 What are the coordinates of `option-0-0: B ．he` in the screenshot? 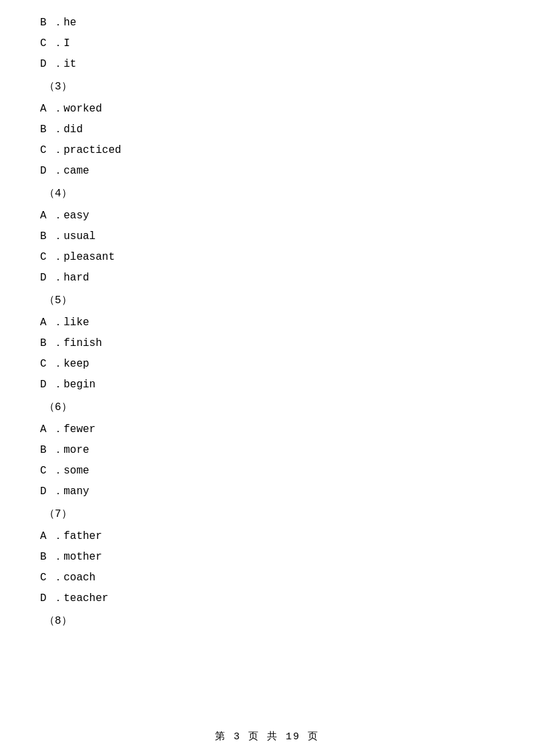 It's located at (267, 23).